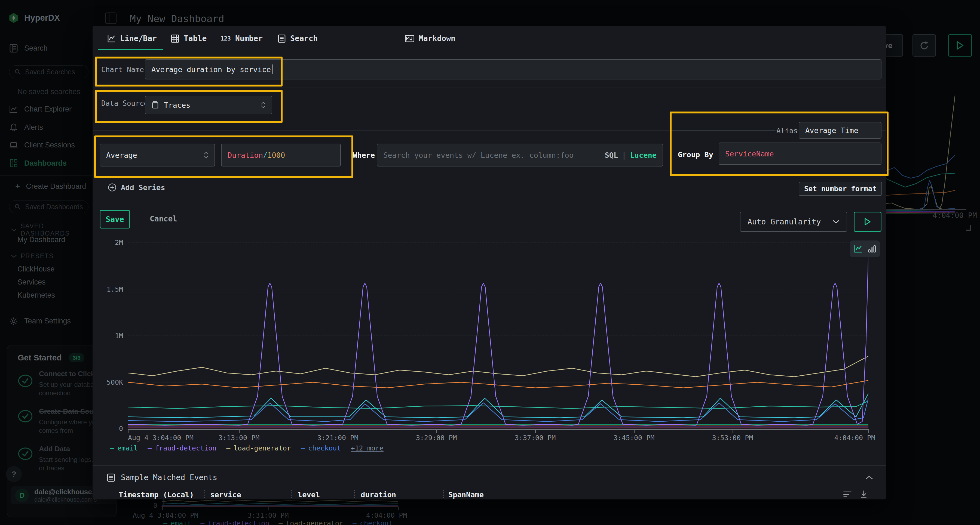 The height and width of the screenshot is (525, 980). Describe the element at coordinates (177, 105) in the screenshot. I see `data-source-value: Traces` at that location.